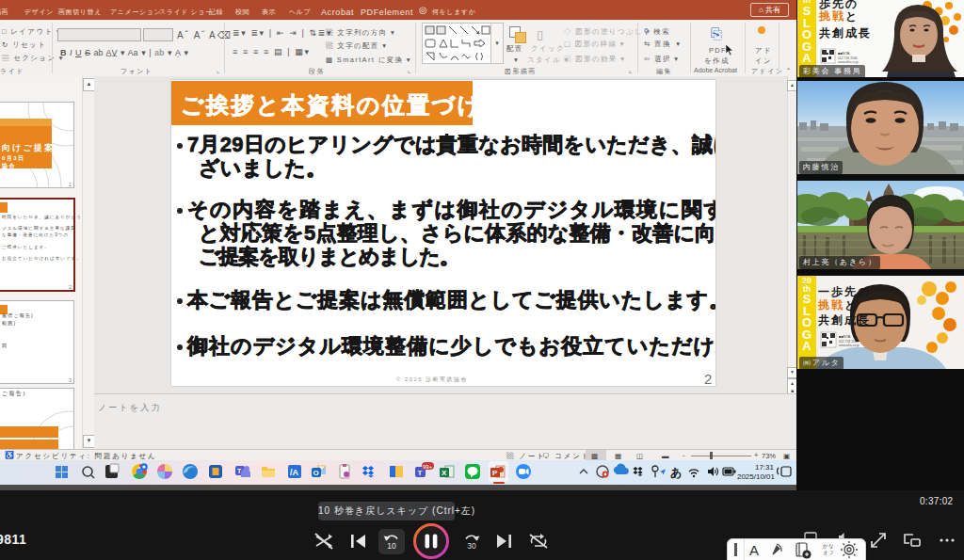 The image size is (964, 560). Describe the element at coordinates (472, 546) in the screenshot. I see `svg-text: 30` at that location.